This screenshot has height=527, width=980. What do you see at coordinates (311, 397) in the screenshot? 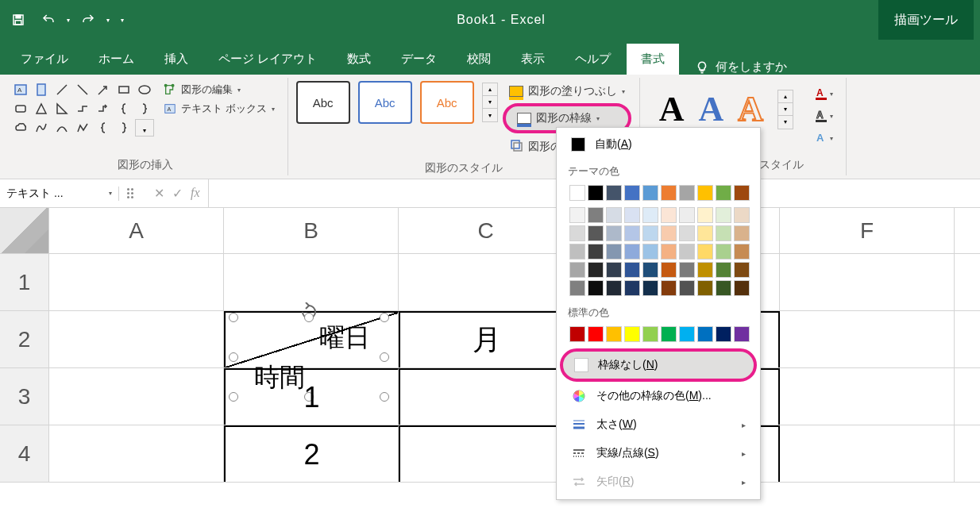
I see `cell-b3: 1` at bounding box center [311, 397].